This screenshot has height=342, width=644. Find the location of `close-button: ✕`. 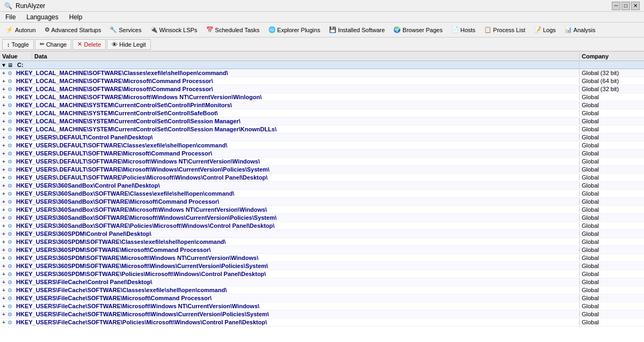

close-button: ✕ is located at coordinates (635, 6).